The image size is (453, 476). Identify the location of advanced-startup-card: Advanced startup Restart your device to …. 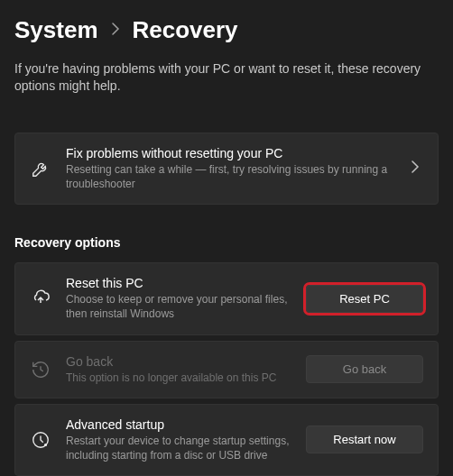
(226, 440).